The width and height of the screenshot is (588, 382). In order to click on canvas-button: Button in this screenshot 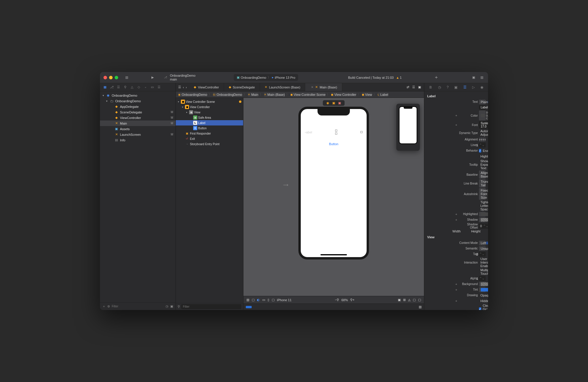, I will do `click(334, 144)`.